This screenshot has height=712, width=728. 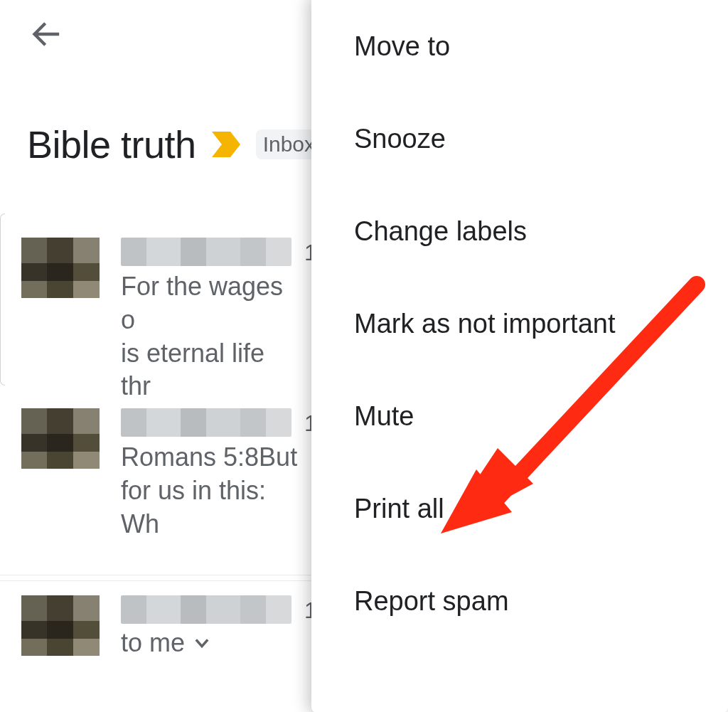 What do you see at coordinates (175, 144) in the screenshot?
I see `subject-row: Bible truth Inbox` at bounding box center [175, 144].